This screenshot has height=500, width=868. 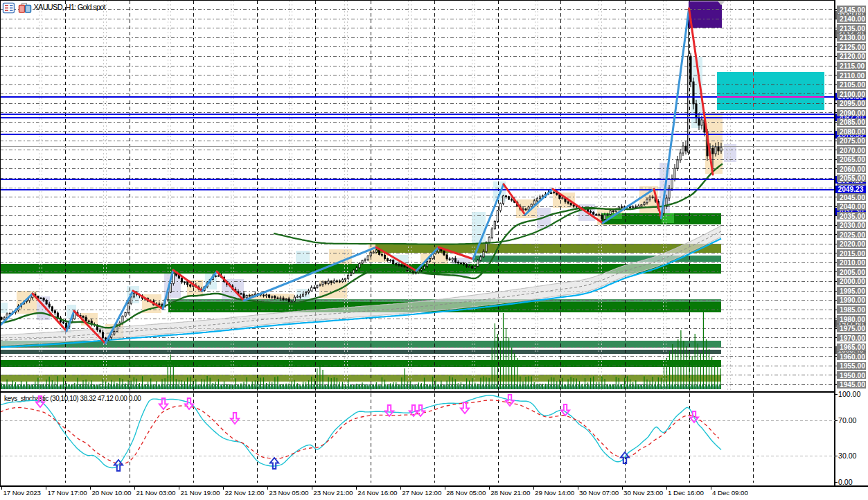 What do you see at coordinates (852, 76) in the screenshot?
I see `svg-text: 2110.00` at bounding box center [852, 76].